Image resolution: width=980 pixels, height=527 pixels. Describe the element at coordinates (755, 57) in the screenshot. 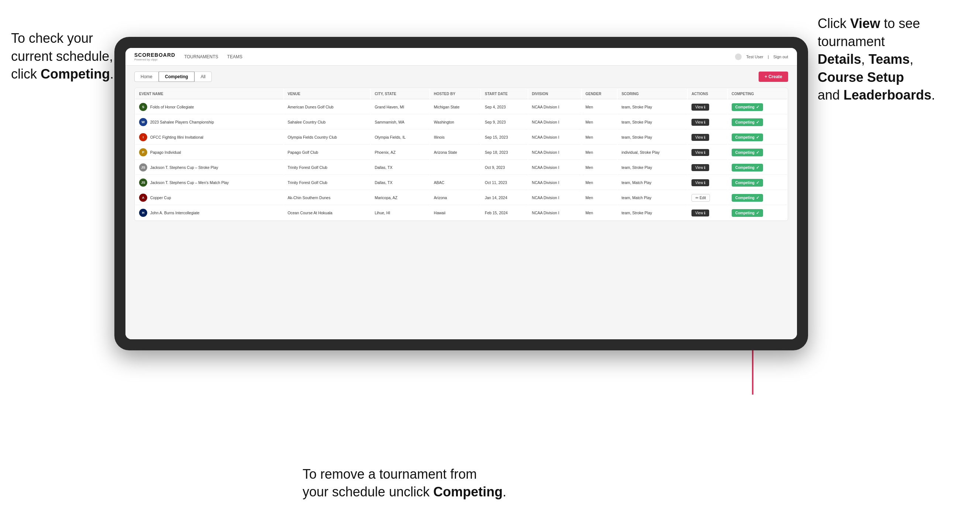

I see `user-name: Test User` at that location.